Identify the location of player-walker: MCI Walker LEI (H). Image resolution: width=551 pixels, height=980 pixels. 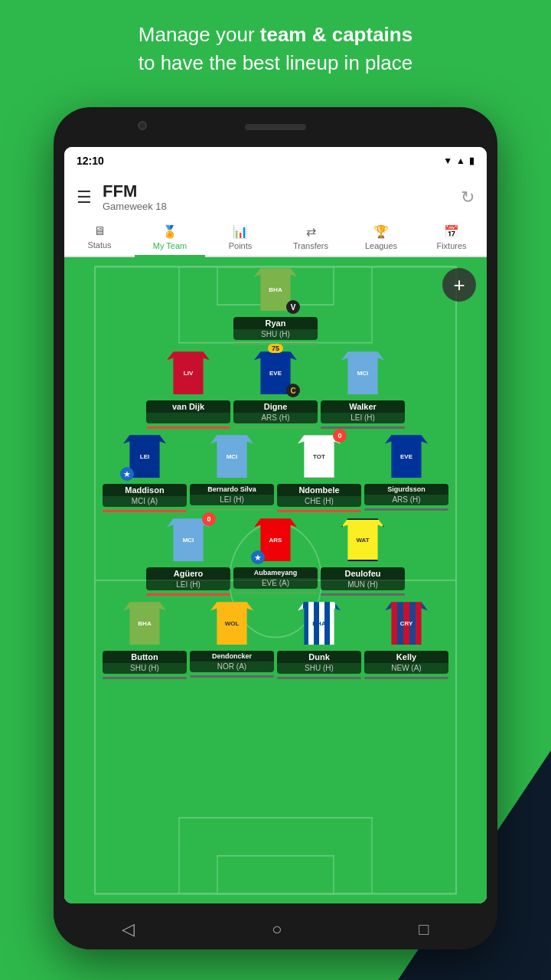
(363, 387).